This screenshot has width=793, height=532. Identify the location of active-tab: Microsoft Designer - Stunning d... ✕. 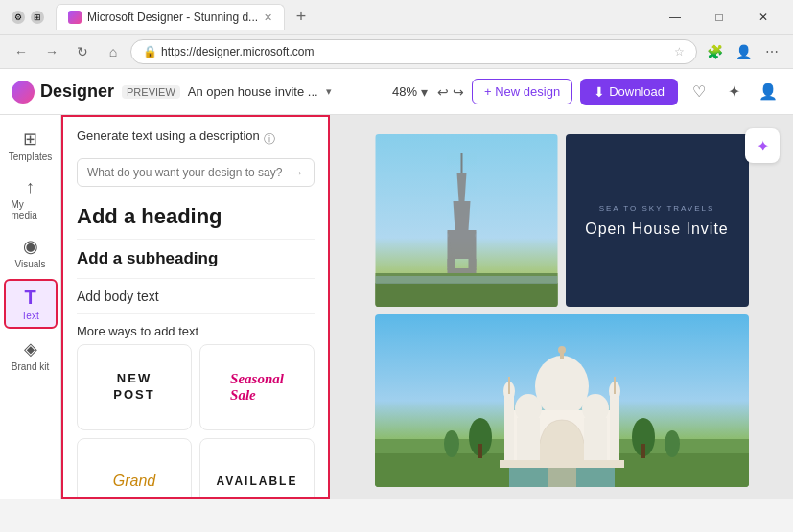
(171, 17).